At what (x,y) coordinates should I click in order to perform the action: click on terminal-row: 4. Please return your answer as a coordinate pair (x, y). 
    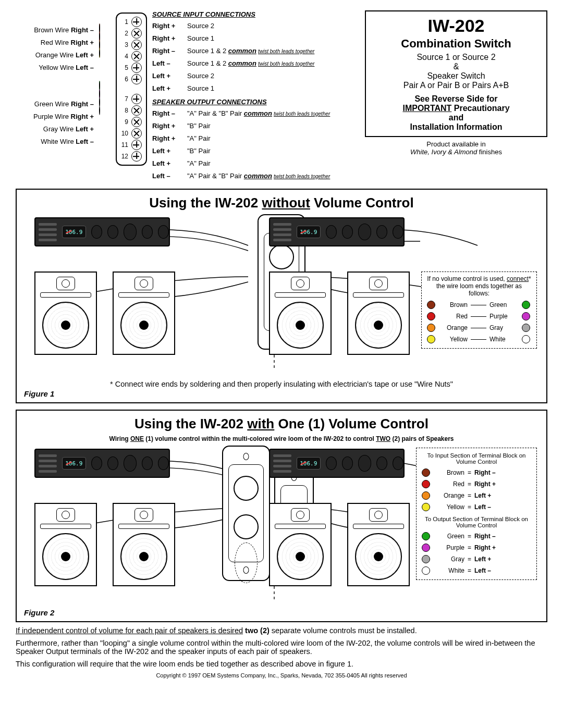
    Looking at the image, I should click on (131, 56).